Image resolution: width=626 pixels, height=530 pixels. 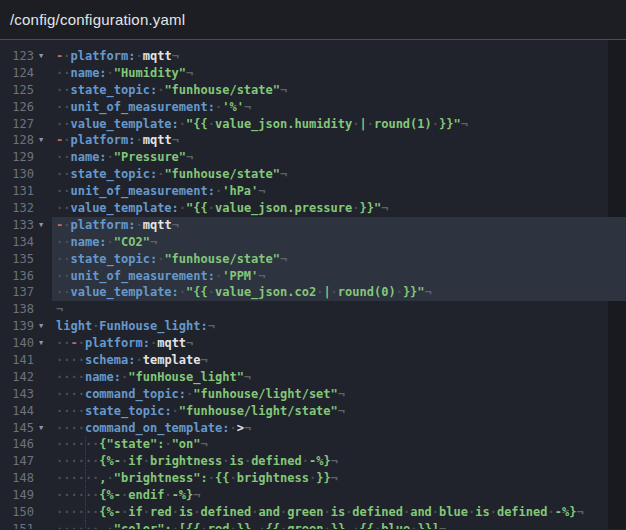 I want to click on code-line-content: ······,·"brightness":·{{·brightness·}}¬, so click(x=339, y=478).